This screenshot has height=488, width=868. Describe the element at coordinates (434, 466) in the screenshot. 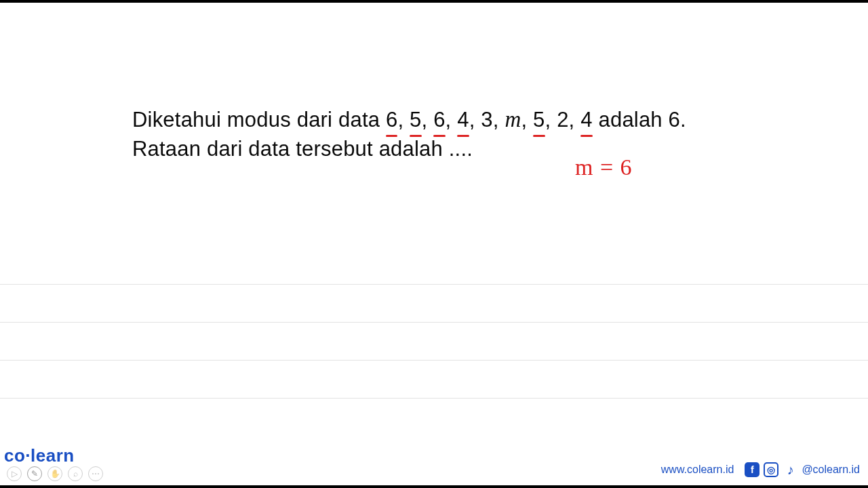

I see `footer: co·learn ▷ ✎ ✋ ⌕ ⋯ www.colearn.id f ◎ ♪ …` at that location.